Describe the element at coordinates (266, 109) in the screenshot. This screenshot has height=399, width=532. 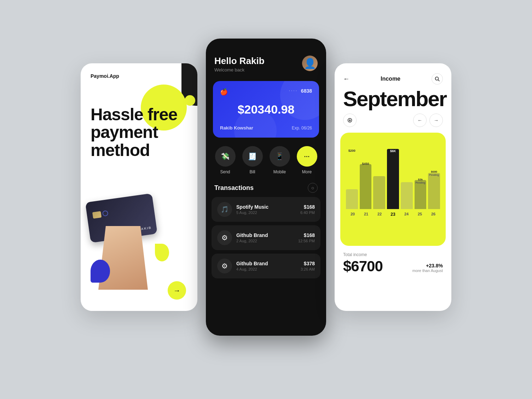
I see `credit-card: 🍎 ···· 6838 $20340.98 Rakib Kowshar Exp.…` at that location.